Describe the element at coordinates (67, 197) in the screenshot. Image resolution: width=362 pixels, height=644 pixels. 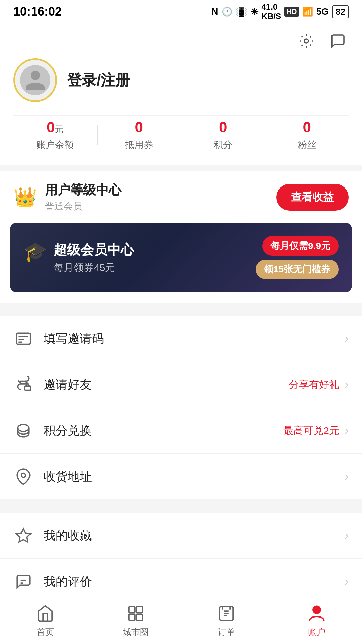
I see `vip-info: 👑 用户等级中心 普通会员` at that location.